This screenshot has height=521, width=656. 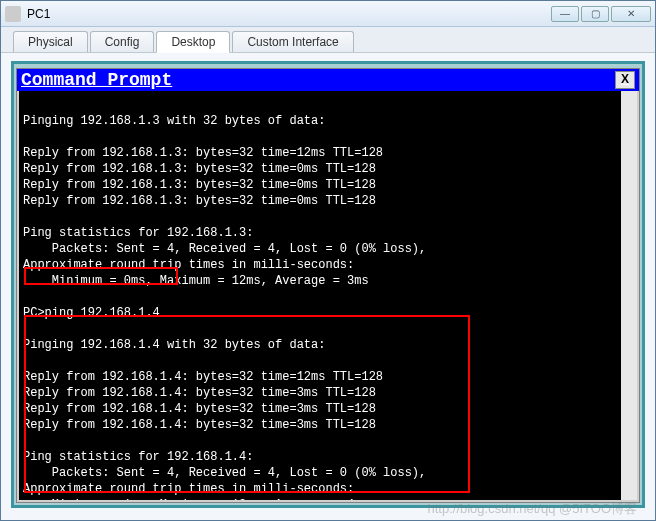 I want to click on minimize-button: —, so click(x=565, y=14).